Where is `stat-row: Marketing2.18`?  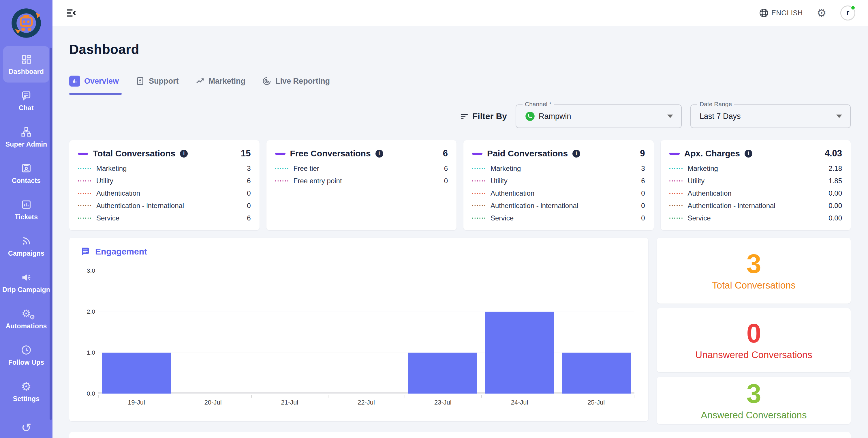 stat-row: Marketing2.18 is located at coordinates (756, 169).